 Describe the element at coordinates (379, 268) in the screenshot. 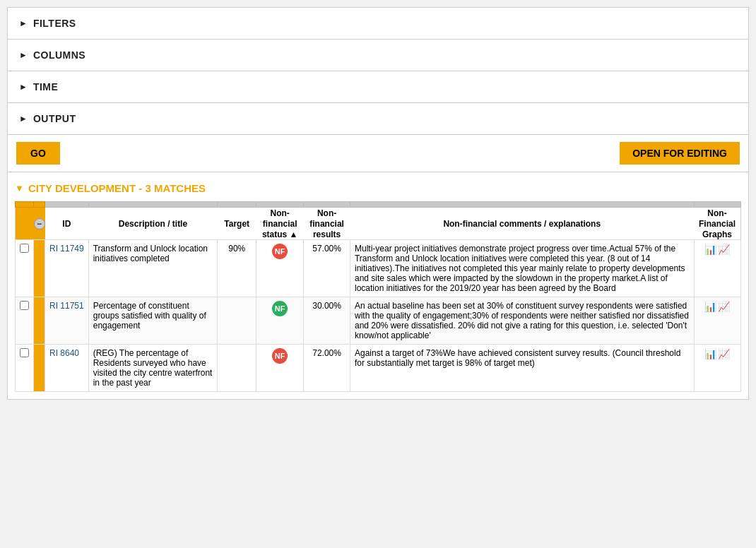

I see `table-row: RI 11749Transform and Unlock location in…` at that location.